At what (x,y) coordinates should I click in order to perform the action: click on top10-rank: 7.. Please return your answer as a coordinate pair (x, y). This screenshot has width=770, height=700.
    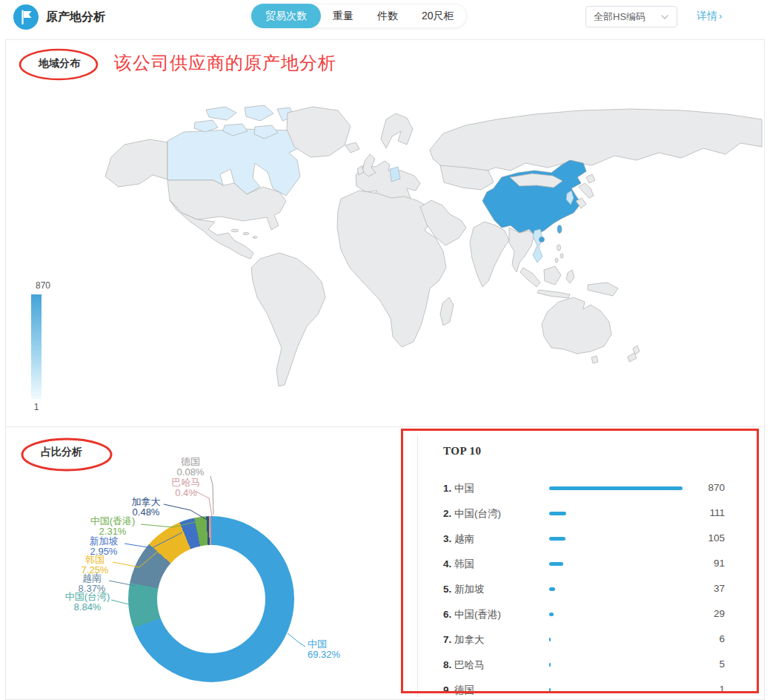
    Looking at the image, I should click on (448, 639).